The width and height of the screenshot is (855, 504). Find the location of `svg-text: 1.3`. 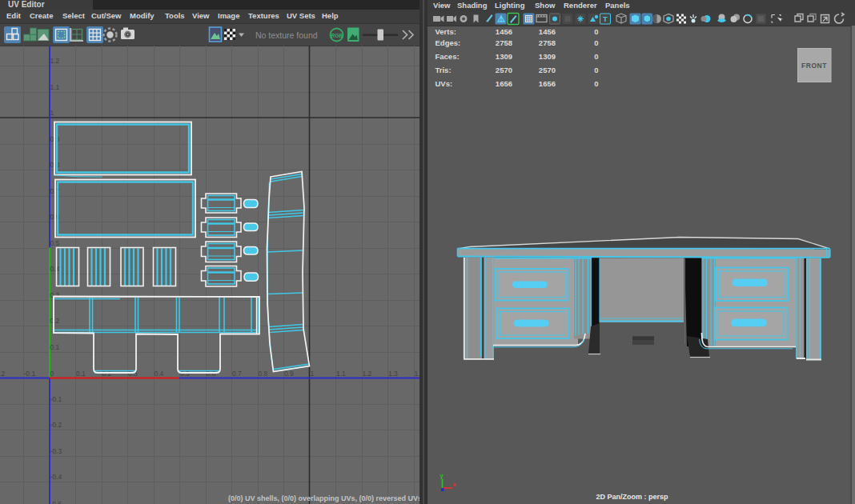

svg-text: 1.3 is located at coordinates (393, 374).